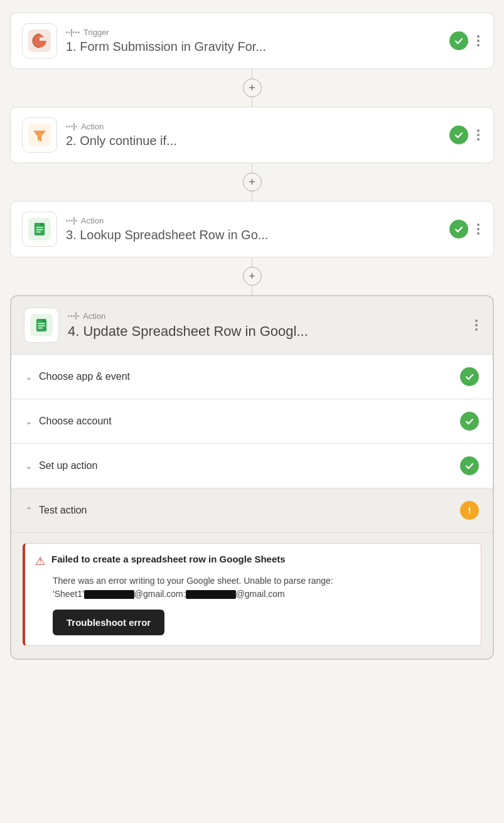 The height and width of the screenshot is (823, 504). Describe the element at coordinates (478, 135) in the screenshot. I see `step2-menu-icon` at that location.